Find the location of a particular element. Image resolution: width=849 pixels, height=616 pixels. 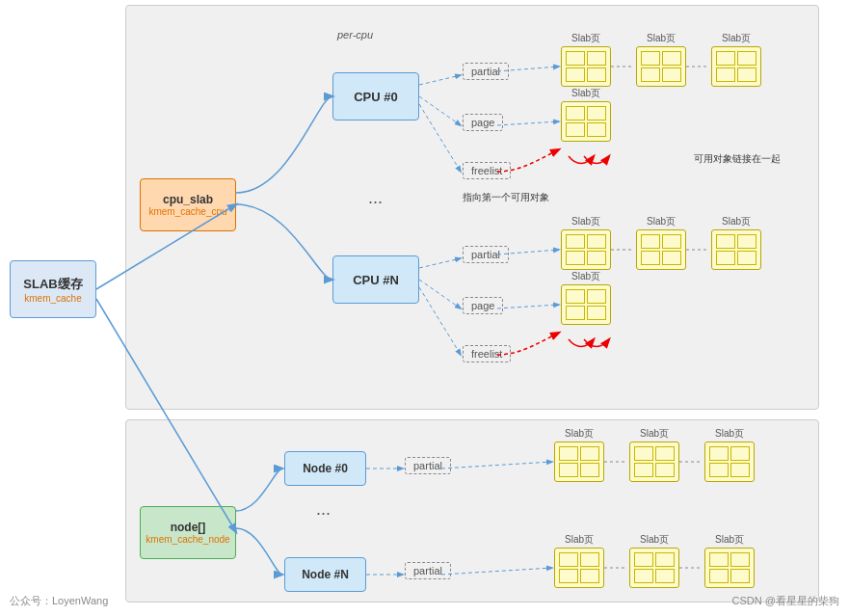

slab-page-label-3: Slab页 is located at coordinates (736, 39).